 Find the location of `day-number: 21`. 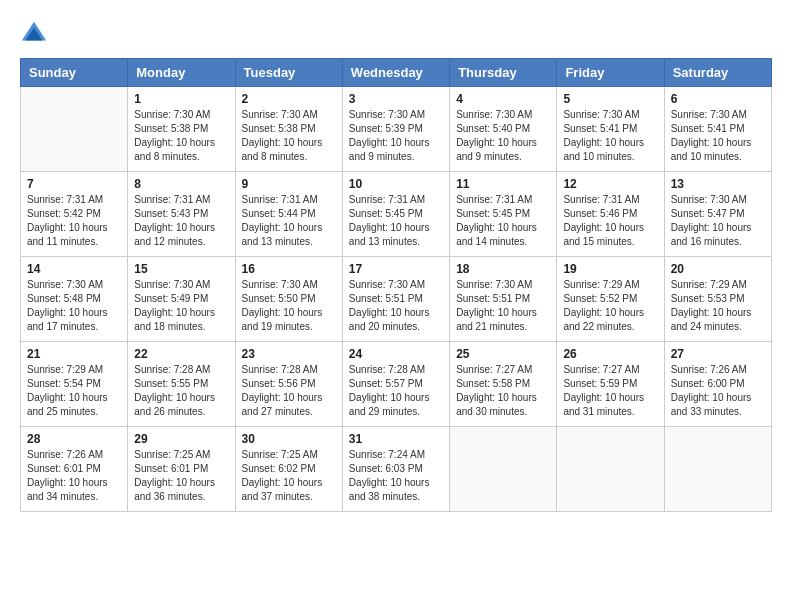

day-number: 21 is located at coordinates (74, 354).